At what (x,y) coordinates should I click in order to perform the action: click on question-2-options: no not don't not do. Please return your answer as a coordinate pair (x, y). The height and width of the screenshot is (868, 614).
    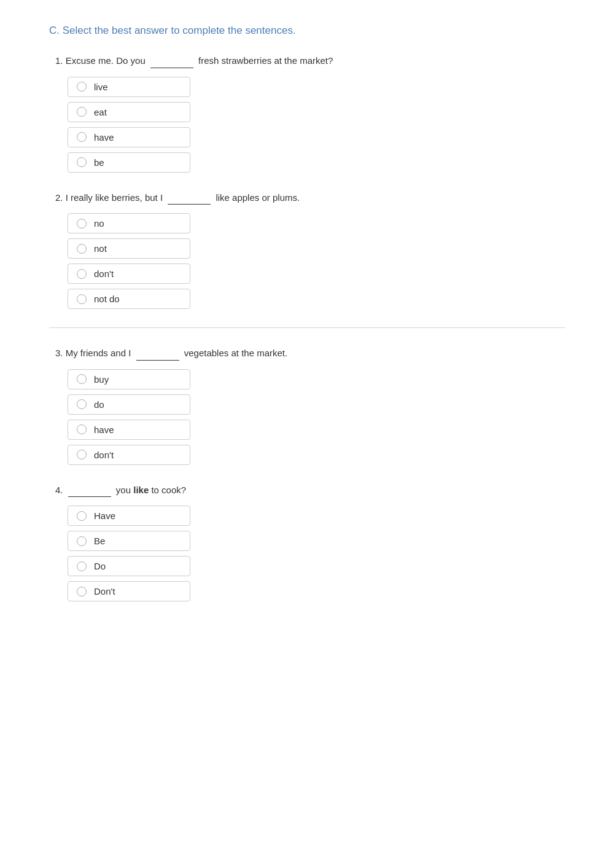
    Looking at the image, I should click on (316, 261).